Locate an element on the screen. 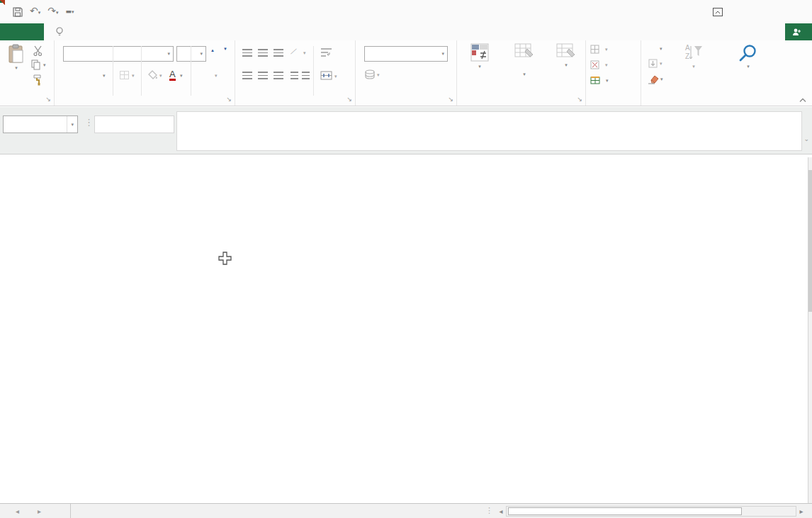 Image resolution: width=812 pixels, height=518 pixels. merge-dropdown-icon: ▾ is located at coordinates (336, 77).